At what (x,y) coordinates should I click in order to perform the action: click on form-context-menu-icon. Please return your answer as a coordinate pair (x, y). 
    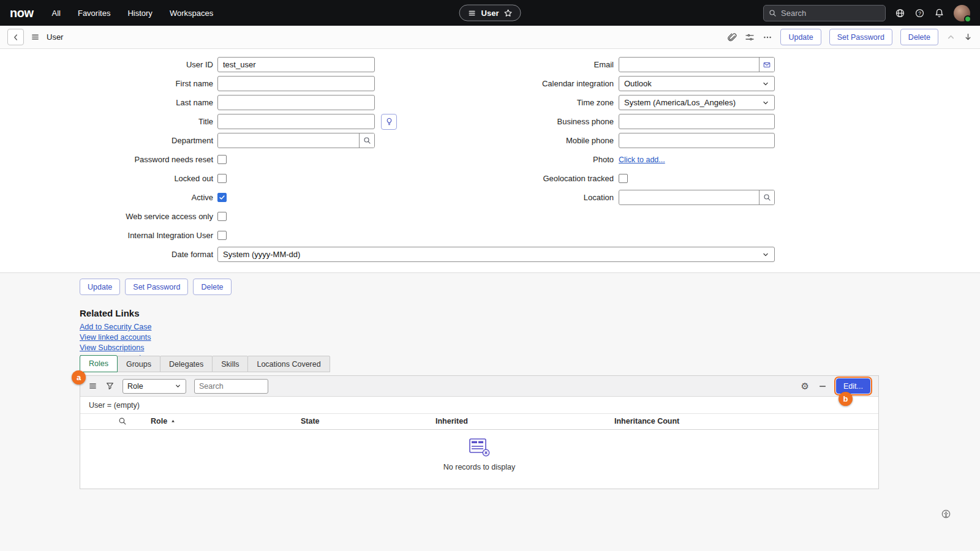
    Looking at the image, I should click on (36, 37).